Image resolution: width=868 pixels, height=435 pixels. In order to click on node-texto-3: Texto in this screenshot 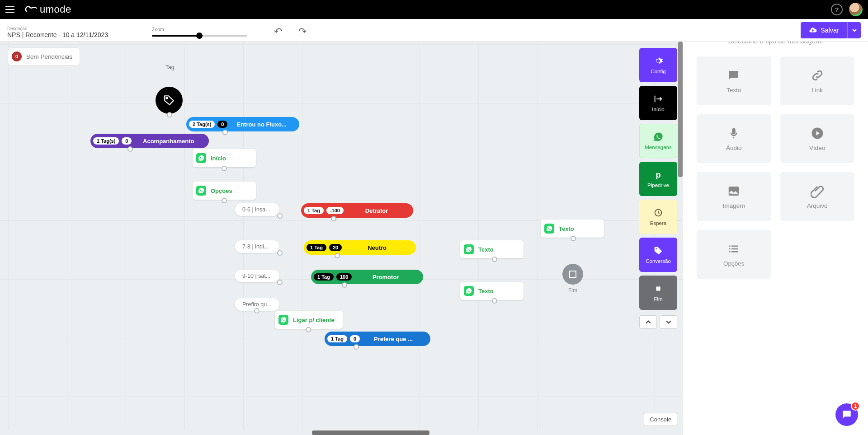, I will do `click(492, 291)`.